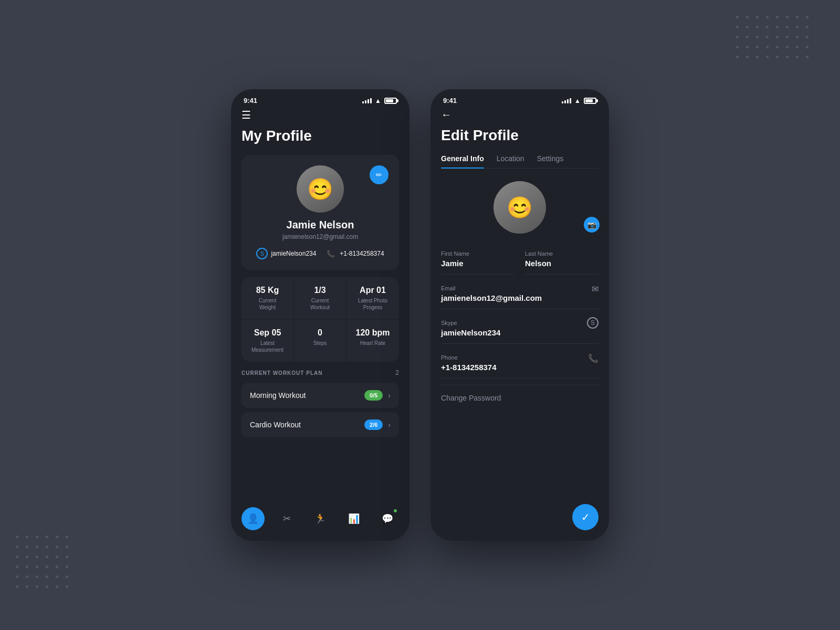  What do you see at coordinates (362, 254) in the screenshot?
I see `phone-number: +1-8134258374` at bounding box center [362, 254].